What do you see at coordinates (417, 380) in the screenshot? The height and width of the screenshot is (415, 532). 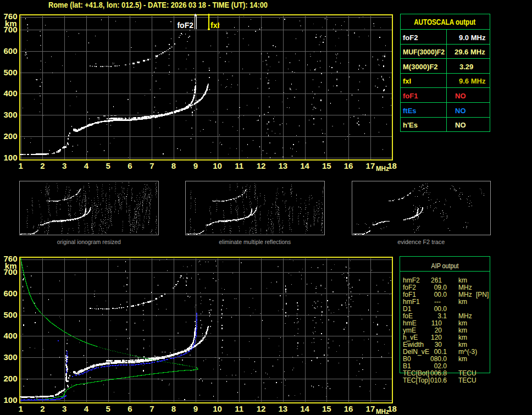 I see `svg-text: TEC[Top]` at bounding box center [417, 380].